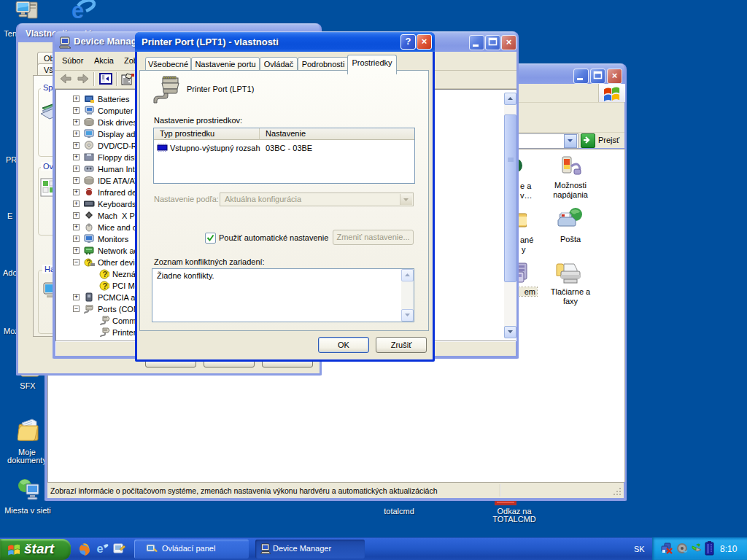  What do you see at coordinates (101, 548) in the screenshot?
I see `svg-text: e` at bounding box center [101, 548].